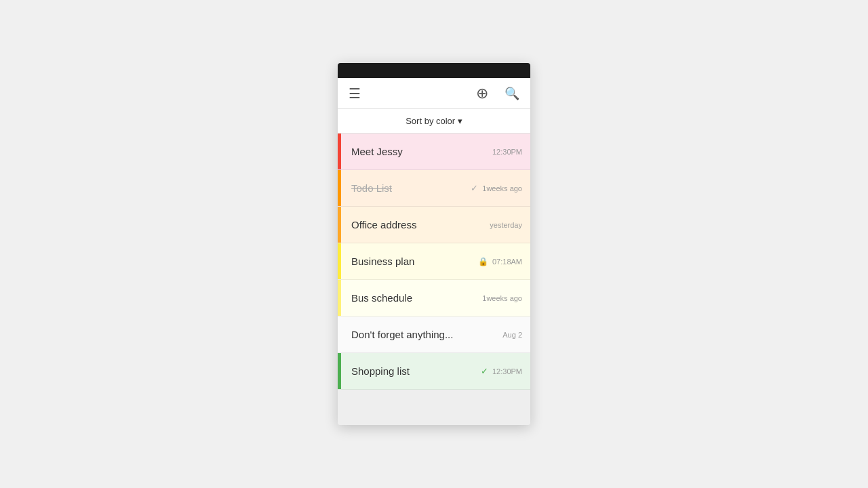  I want to click on note-meta: yesterday, so click(506, 225).